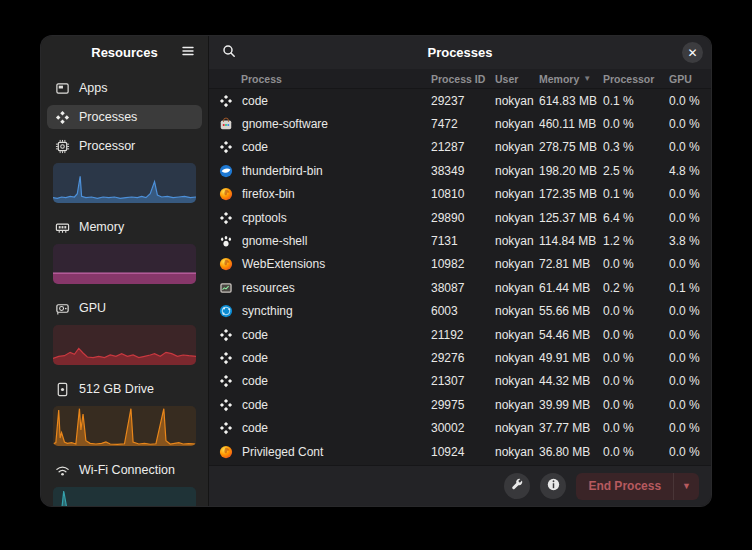  I want to click on table-row: code 29237 nokyan 614.83 MB 0.1 % 0.0 %, so click(460, 100).